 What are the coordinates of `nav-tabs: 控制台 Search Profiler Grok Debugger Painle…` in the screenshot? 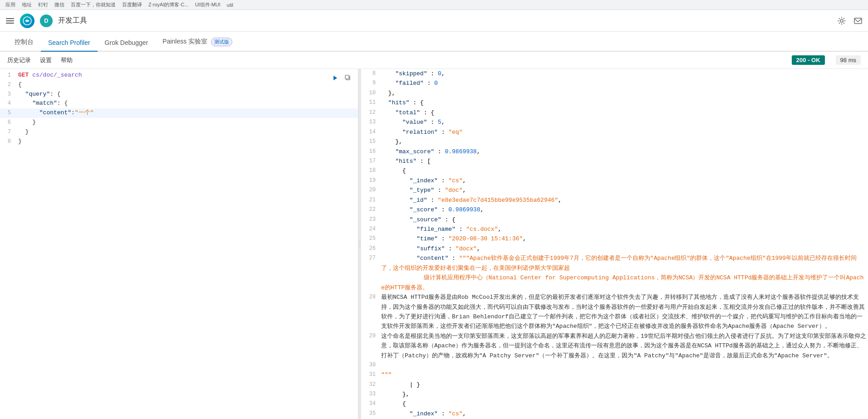 It's located at (434, 42).